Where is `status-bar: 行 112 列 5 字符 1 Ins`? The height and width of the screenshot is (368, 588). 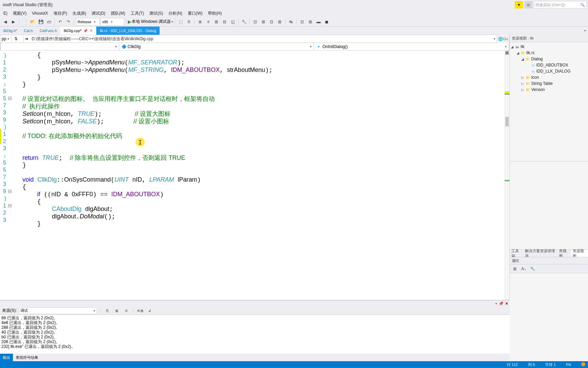
status-bar: 行 112 列 5 字符 1 Ins is located at coordinates (294, 365).